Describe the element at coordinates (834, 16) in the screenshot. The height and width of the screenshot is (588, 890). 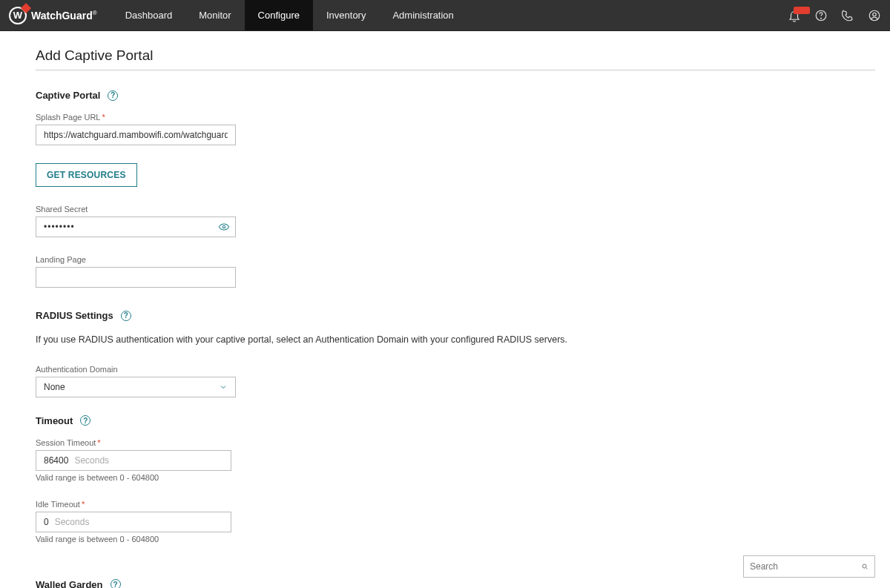
I see `topbar-right` at that location.